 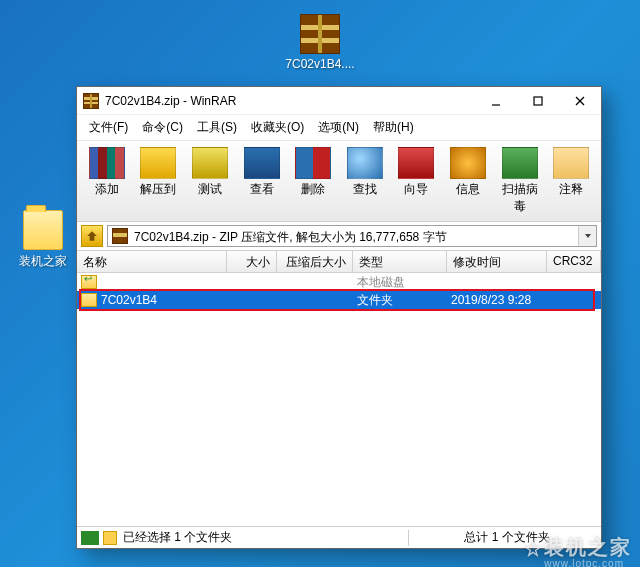 What do you see at coordinates (110, 538) in the screenshot?
I see `status-folder-icon` at bounding box center [110, 538].